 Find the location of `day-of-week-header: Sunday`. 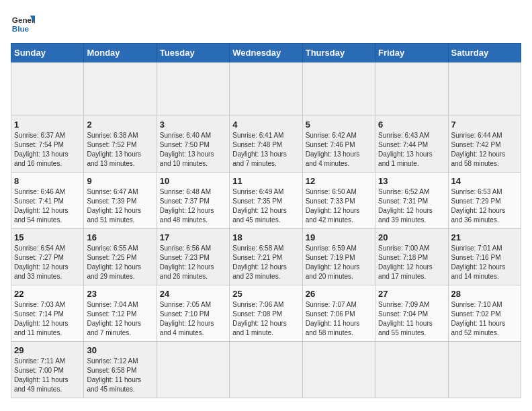

day-of-week-header: Sunday is located at coordinates (48, 53).